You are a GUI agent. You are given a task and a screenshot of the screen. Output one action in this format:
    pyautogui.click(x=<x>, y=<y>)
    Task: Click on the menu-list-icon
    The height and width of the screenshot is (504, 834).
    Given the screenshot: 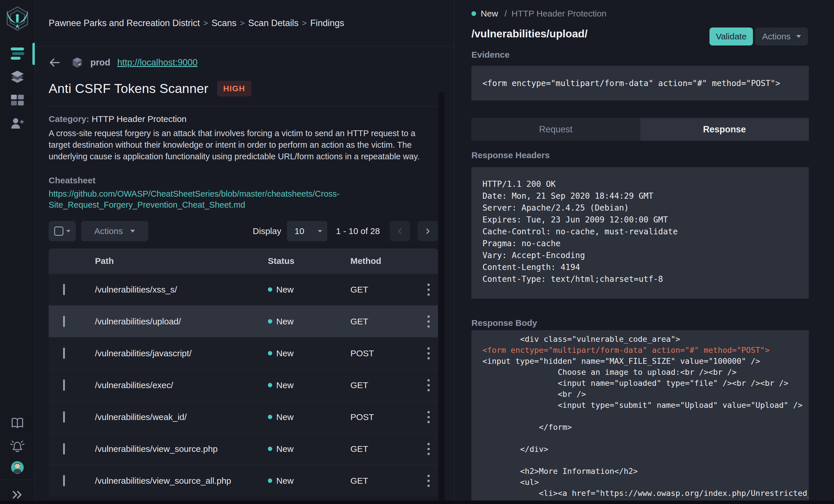 What is the action you would take?
    pyautogui.click(x=18, y=53)
    